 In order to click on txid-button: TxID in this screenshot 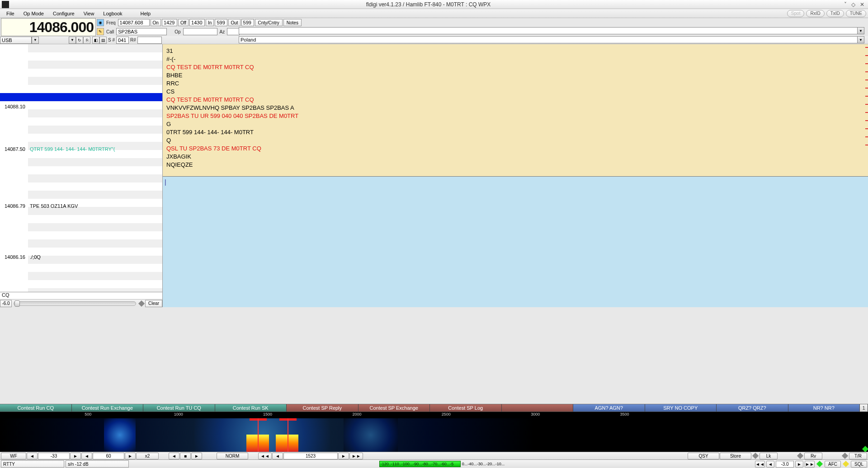, I will do `click(835, 14)`.